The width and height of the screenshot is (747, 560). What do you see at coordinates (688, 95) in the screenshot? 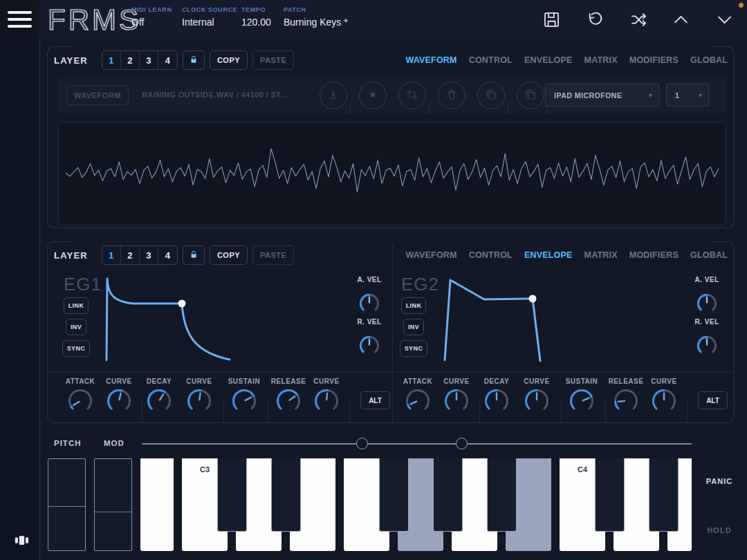
I see `channel-dropdown: 1 ▾` at bounding box center [688, 95].